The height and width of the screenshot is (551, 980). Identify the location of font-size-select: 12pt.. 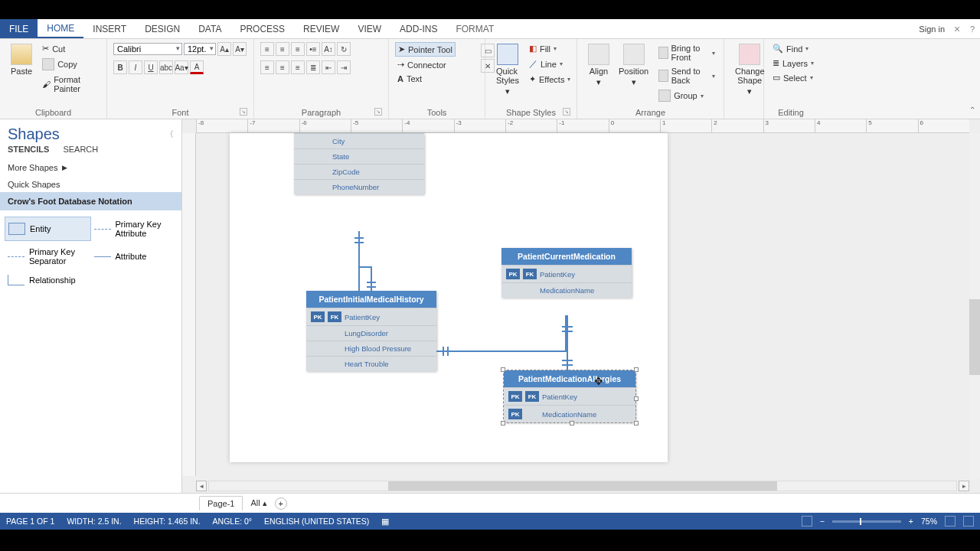
(200, 49).